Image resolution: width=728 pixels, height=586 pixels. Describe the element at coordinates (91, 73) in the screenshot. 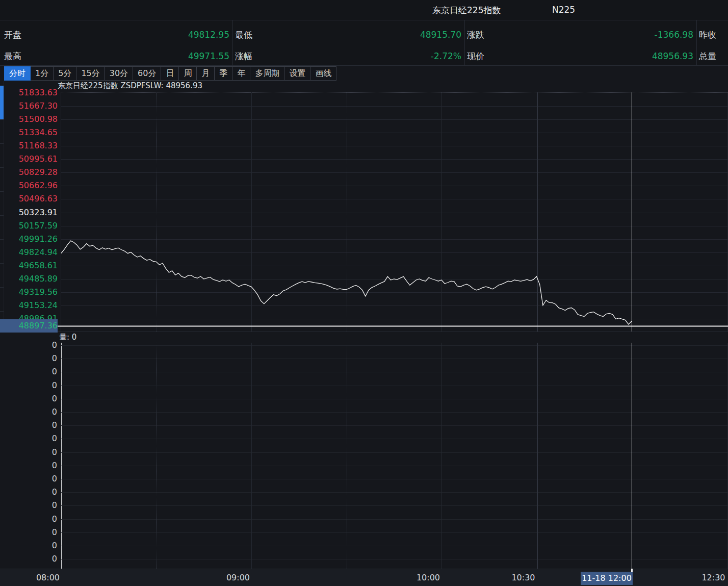

I see `period-tab: 15分` at that location.